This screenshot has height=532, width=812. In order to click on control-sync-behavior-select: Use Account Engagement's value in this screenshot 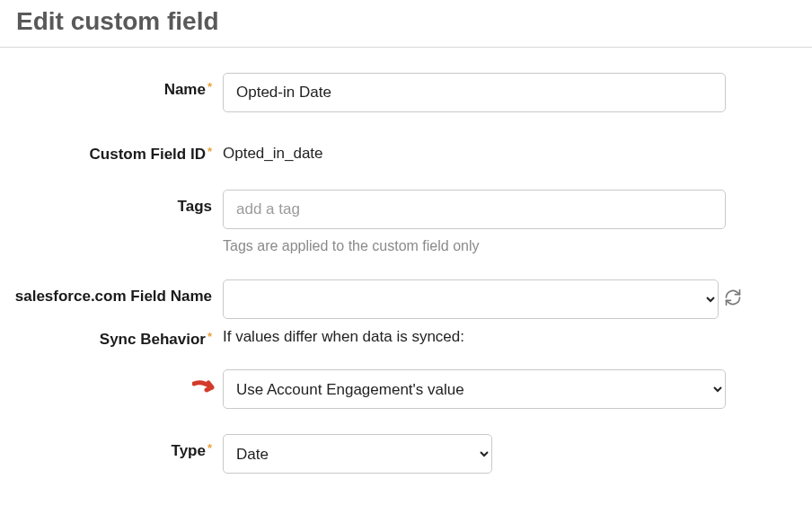, I will do `click(503, 389)`.